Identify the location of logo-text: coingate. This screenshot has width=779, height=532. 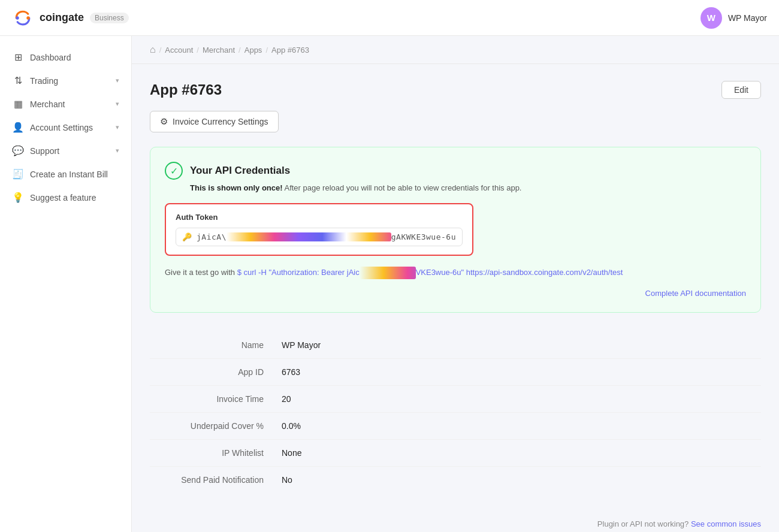
(62, 18).